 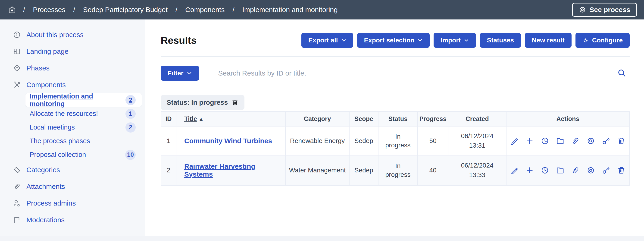 I want to click on import-button: Import, so click(x=455, y=40).